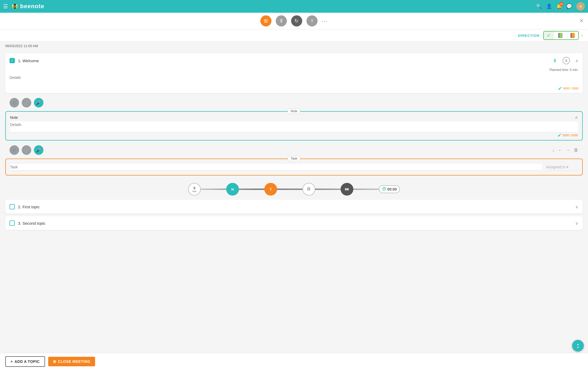  I want to click on topic-title-3: 3. Second topic, so click(295, 223).